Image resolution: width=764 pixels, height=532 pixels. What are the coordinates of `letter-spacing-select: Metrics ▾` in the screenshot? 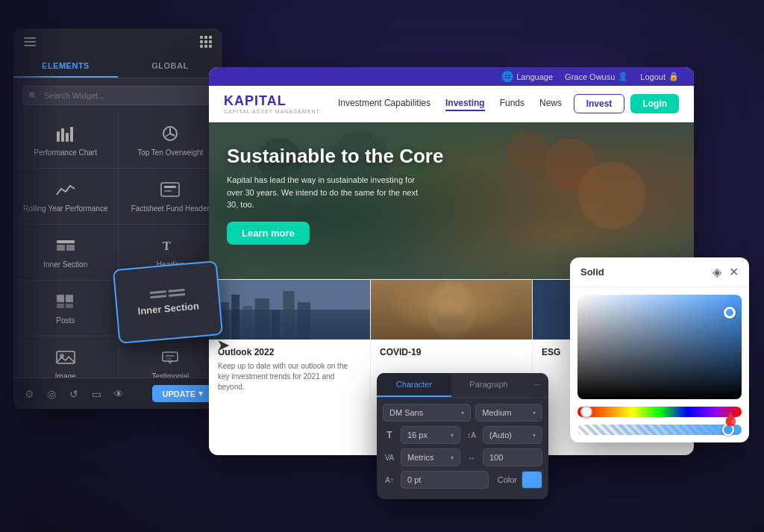 It's located at (430, 457).